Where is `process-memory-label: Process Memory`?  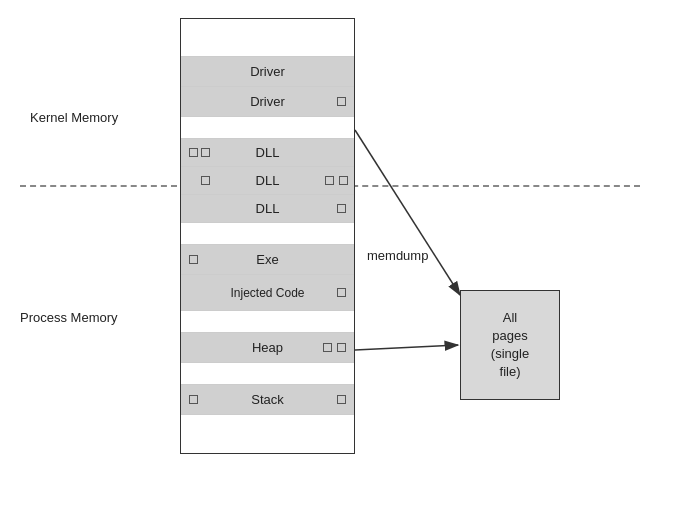
process-memory-label: Process Memory is located at coordinates (69, 318).